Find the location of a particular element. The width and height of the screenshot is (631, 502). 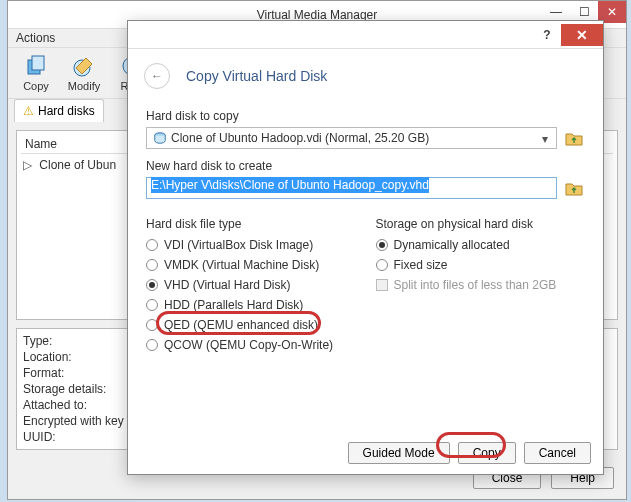

radio-hdd-label: HDD (Parallels Hard Disk) is located at coordinates (234, 305).